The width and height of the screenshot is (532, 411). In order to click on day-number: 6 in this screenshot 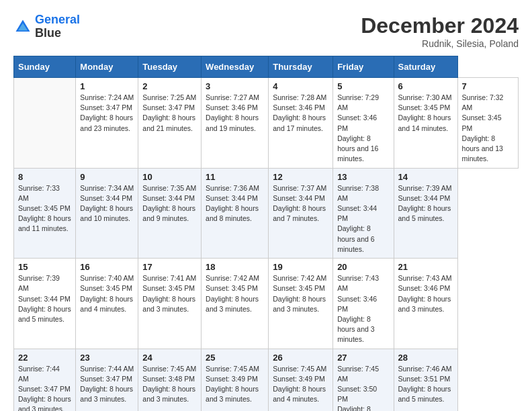, I will do `click(426, 86)`.